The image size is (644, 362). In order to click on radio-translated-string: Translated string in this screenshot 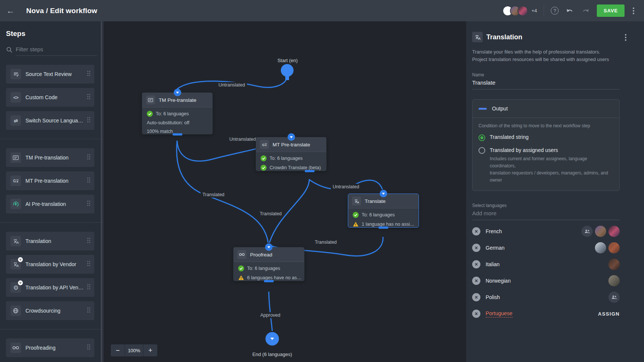, I will do `click(546, 138)`.